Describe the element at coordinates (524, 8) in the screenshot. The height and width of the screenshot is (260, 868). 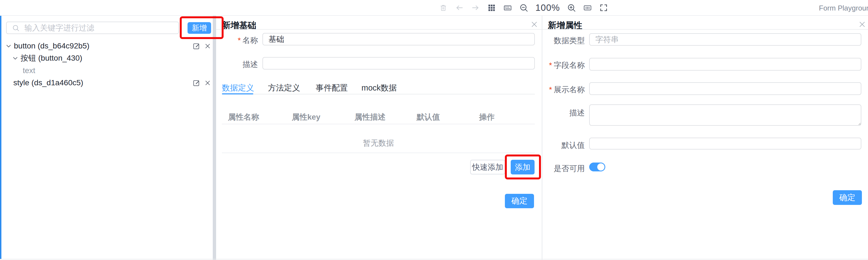
I see `canvas-toolbar: 100%` at that location.